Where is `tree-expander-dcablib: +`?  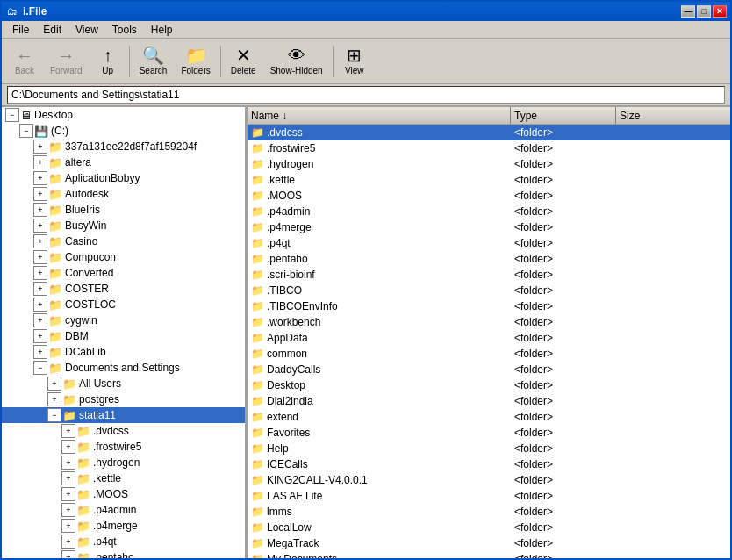
tree-expander-dcablib: + is located at coordinates (40, 352).